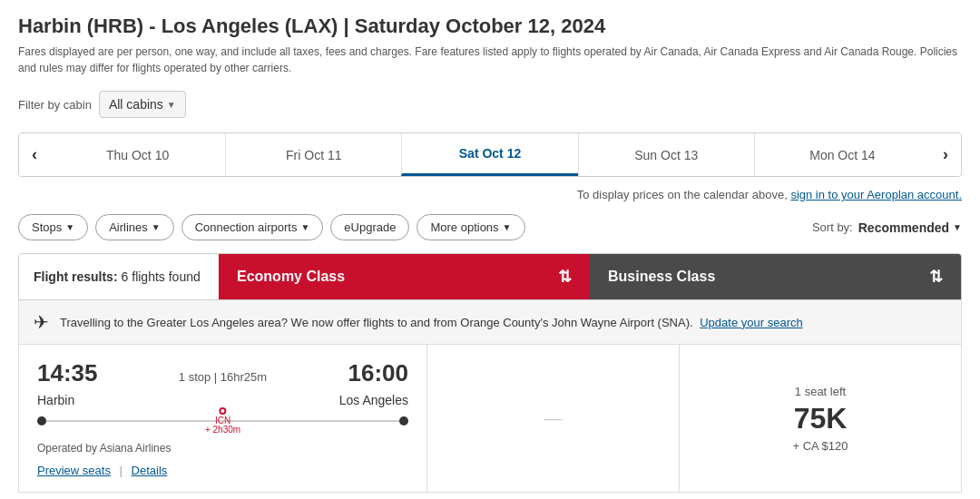  Describe the element at coordinates (56, 400) in the screenshot. I see `origin-label: Harbin` at that location.